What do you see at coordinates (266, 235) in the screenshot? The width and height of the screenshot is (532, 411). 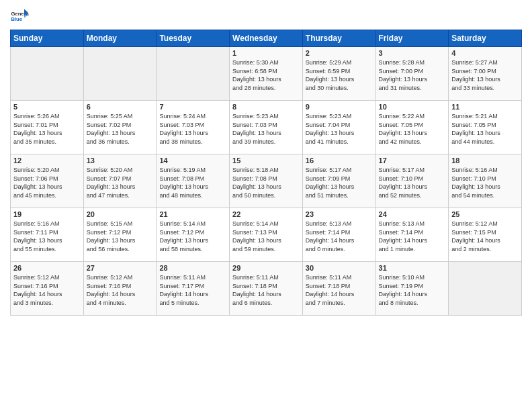 I see `day-cell: 22Sunrise: 5:14 AM Sunset: 7:13 PM Dayli…` at bounding box center [266, 235].